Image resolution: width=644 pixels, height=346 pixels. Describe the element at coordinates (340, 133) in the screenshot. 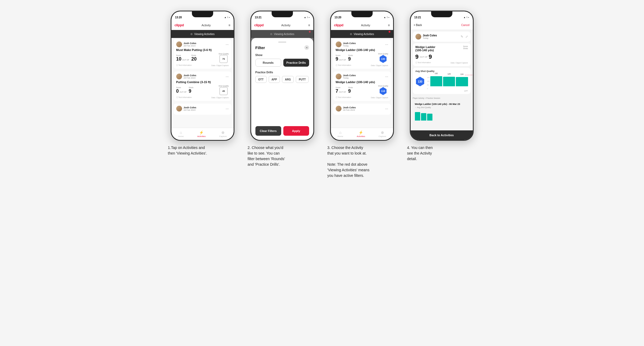

I see `home-icon-3: ⌂` at that location.